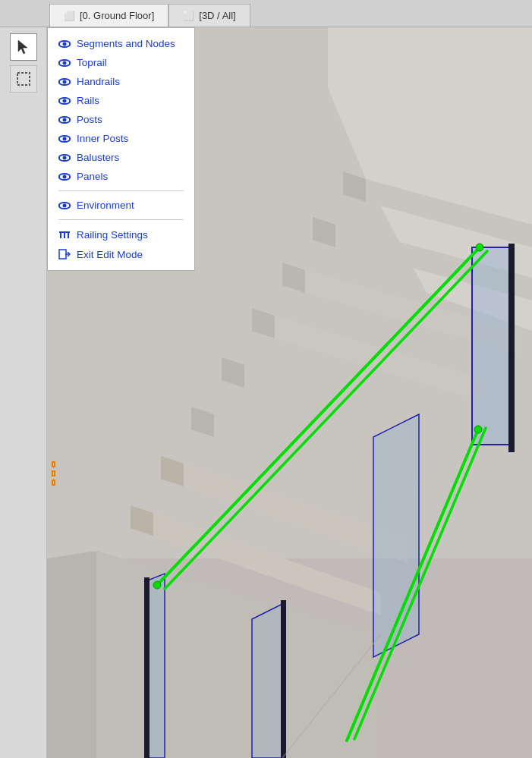 The image size is (532, 758). I want to click on left-toolbar, so click(24, 393).